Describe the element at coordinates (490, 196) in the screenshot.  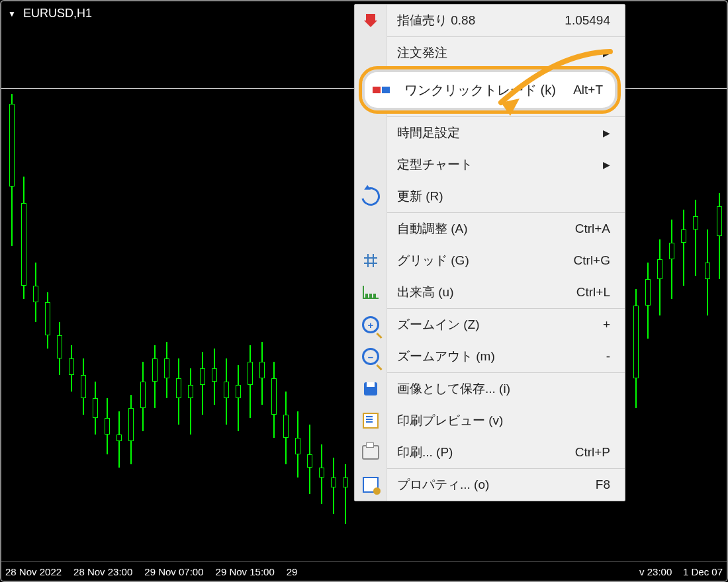
I see `menu-item-refresh: 更新 (R)` at that location.